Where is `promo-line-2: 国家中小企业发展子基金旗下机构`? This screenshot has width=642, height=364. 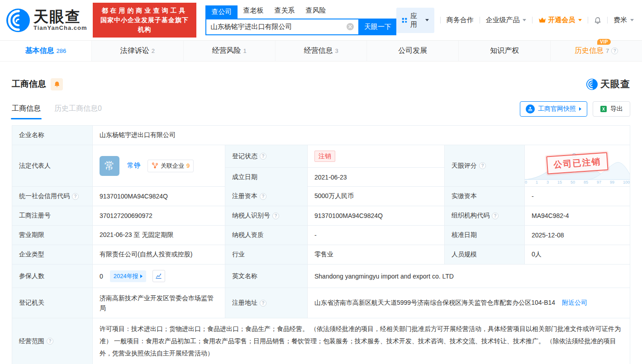 promo-line-2: 国家中小企业发展子基金旗下机构 is located at coordinates (145, 25).